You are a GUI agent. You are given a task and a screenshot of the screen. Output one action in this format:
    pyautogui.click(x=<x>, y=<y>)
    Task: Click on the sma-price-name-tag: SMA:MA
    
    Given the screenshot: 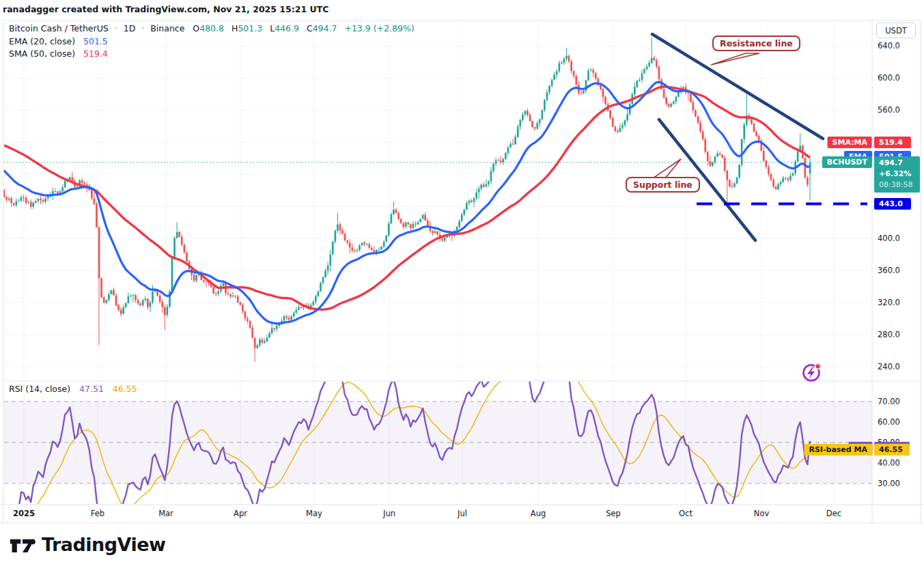 What is the action you would take?
    pyautogui.click(x=850, y=142)
    